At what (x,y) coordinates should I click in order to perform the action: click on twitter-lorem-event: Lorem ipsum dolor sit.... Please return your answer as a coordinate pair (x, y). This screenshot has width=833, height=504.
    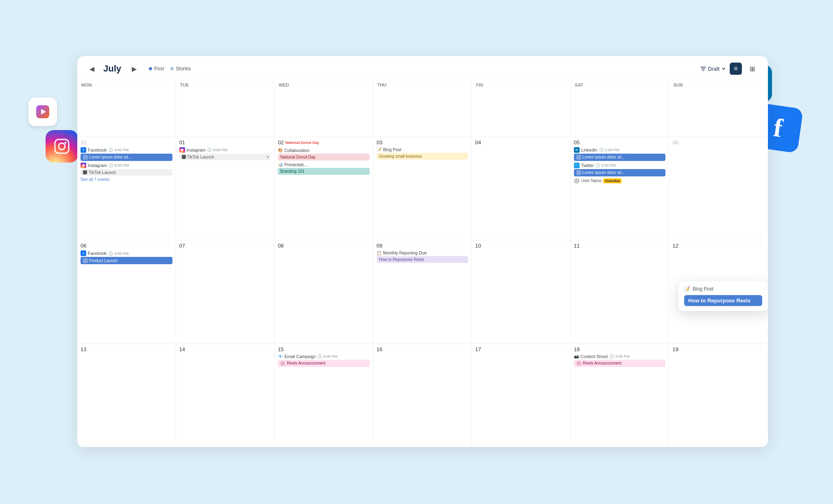
    Looking at the image, I should click on (620, 173).